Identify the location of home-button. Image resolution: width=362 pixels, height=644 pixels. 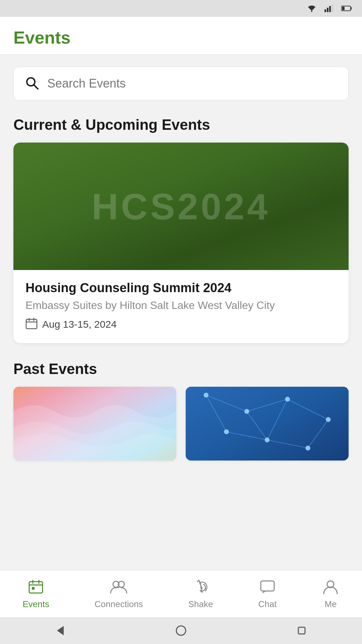
(181, 631).